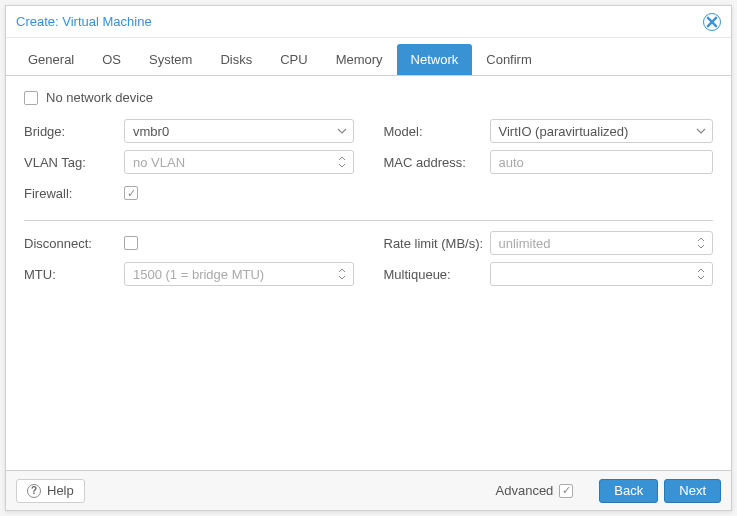 The width and height of the screenshot is (737, 516). What do you see at coordinates (131, 243) in the screenshot?
I see `disconnect-checkbox` at bounding box center [131, 243].